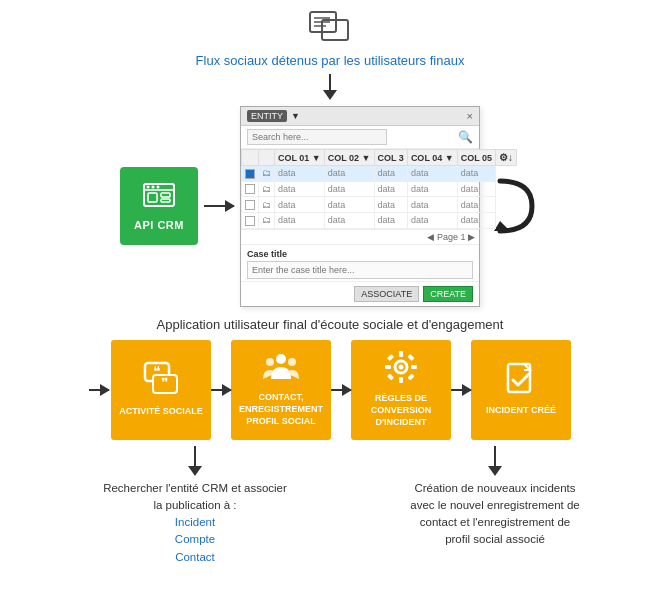 This screenshot has height=611, width=660. I want to click on annotation-left: Rechercher l'entité CRM et associer la p…, so click(195, 506).